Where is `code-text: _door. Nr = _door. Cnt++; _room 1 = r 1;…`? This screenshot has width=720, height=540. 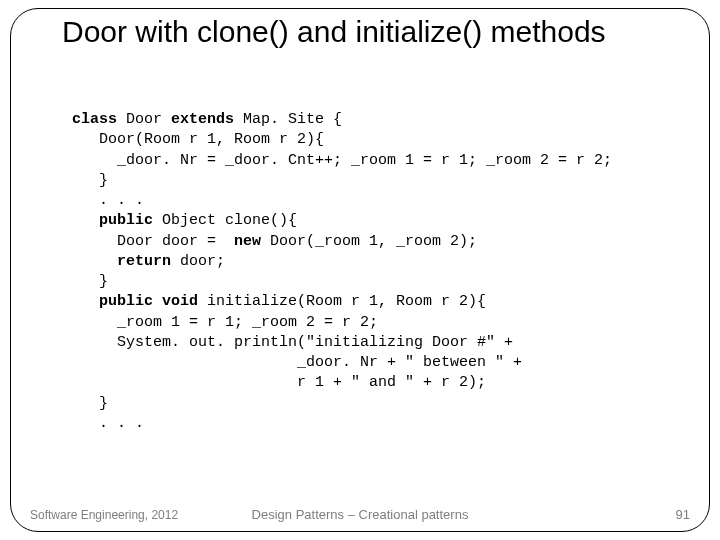
code-text: _door. Nr = _door. Cnt++; _room 1 = r 1;… is located at coordinates (342, 160).